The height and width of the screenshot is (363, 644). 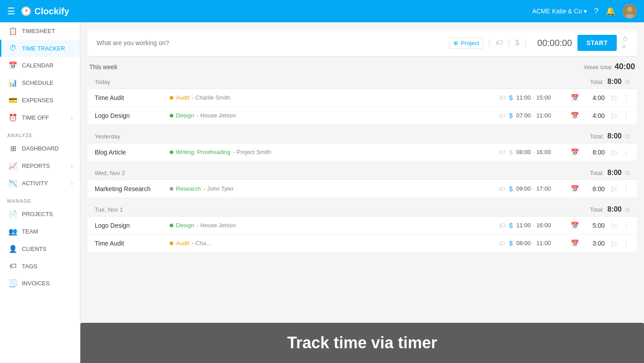 What do you see at coordinates (625, 43) in the screenshot?
I see `timer-mode-icons: ⏱ ≡` at bounding box center [625, 43].